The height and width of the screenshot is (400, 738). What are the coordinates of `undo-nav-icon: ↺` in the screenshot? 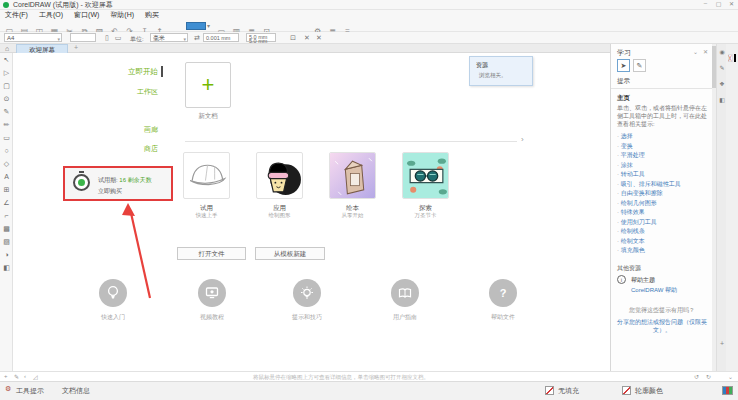 It's located at (696, 376).